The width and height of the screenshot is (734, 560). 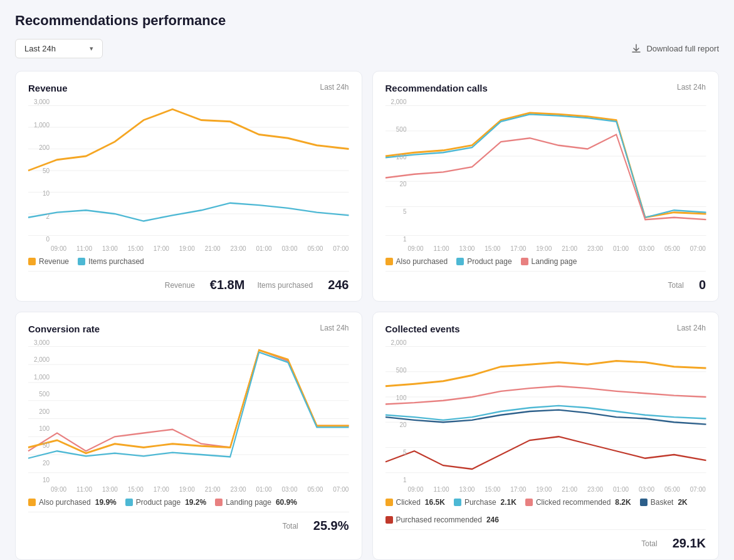 What do you see at coordinates (546, 329) in the screenshot?
I see `events-card-header: Collected events Last 24h` at bounding box center [546, 329].